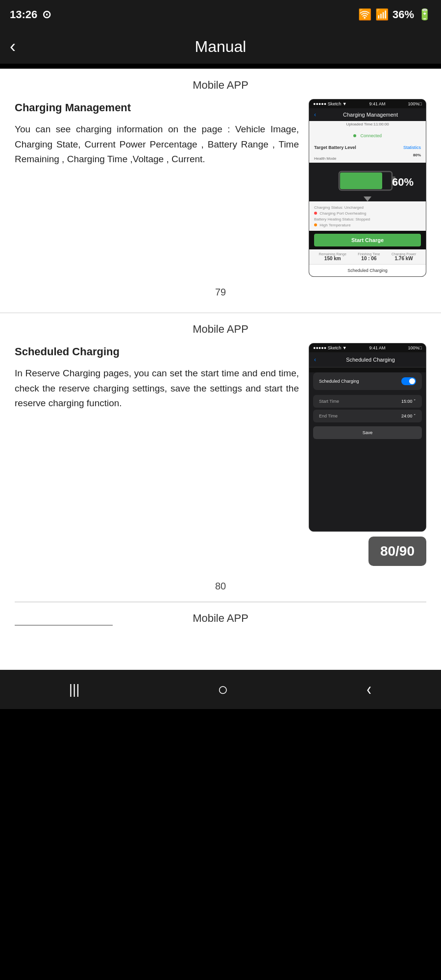 The height and width of the screenshot is (980, 441). I want to click on sc-toggle-label: Scheduled Charging, so click(339, 381).